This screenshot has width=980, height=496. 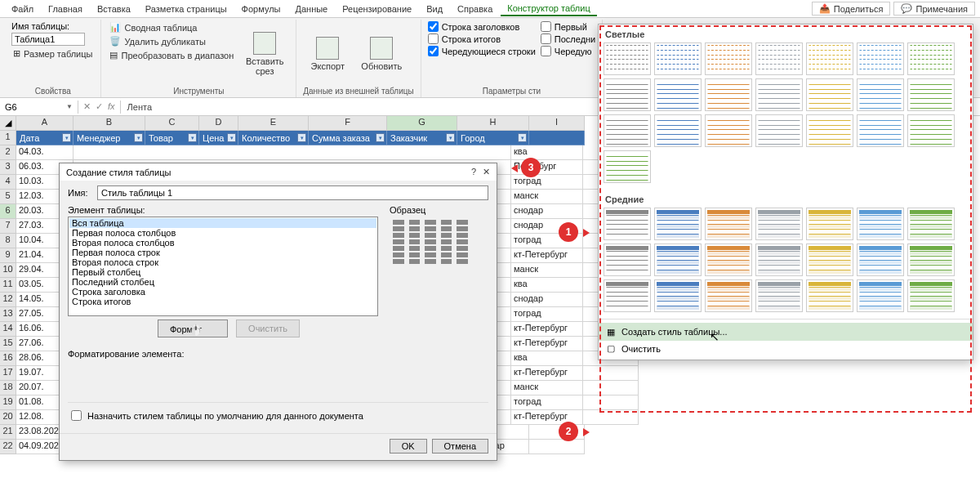 I want to click on table-header-cell: Количество▾, so click(x=274, y=138).